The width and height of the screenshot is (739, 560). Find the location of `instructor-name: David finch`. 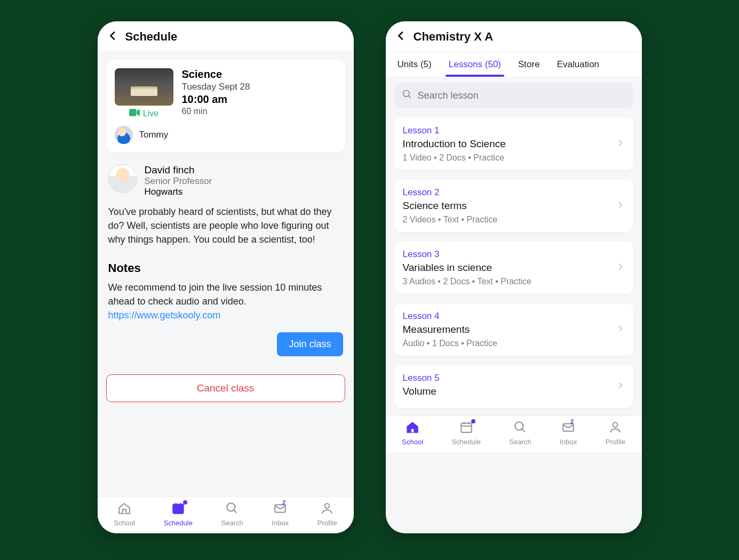

instructor-name: David finch is located at coordinates (178, 170).